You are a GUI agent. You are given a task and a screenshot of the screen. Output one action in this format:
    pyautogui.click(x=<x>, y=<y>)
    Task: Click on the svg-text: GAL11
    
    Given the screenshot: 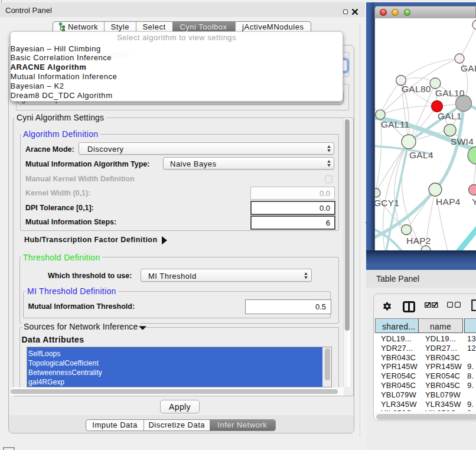 What is the action you would take?
    pyautogui.click(x=396, y=124)
    